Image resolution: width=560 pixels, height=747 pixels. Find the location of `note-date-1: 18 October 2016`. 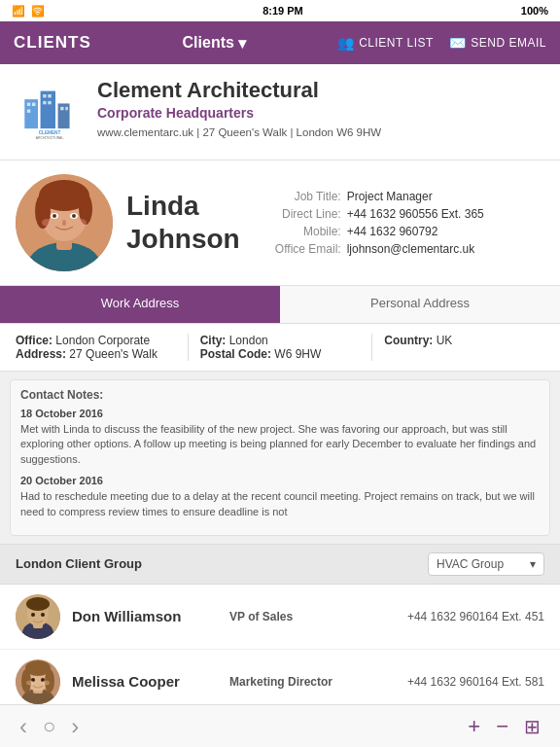

note-date-1: 18 October 2016 is located at coordinates (280, 413).